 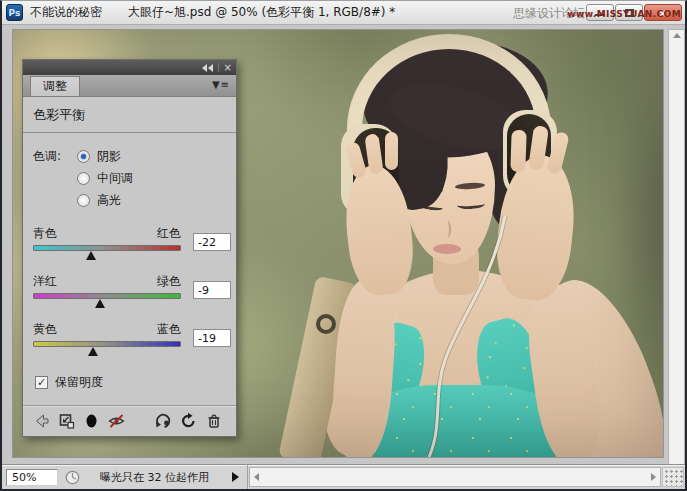 What do you see at coordinates (236, 477) in the screenshot?
I see `status-menu-arrow-icon` at bounding box center [236, 477].